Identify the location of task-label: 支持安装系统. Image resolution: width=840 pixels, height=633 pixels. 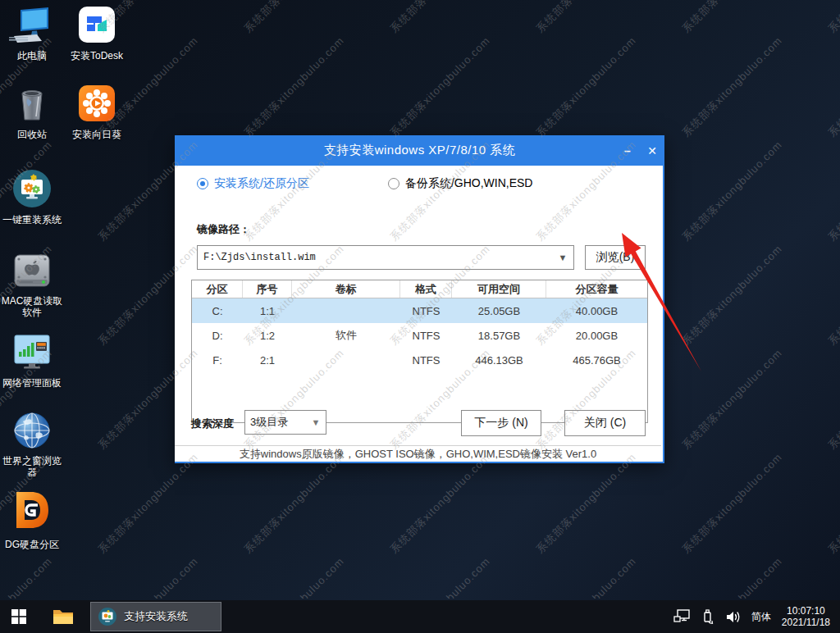
(156, 617).